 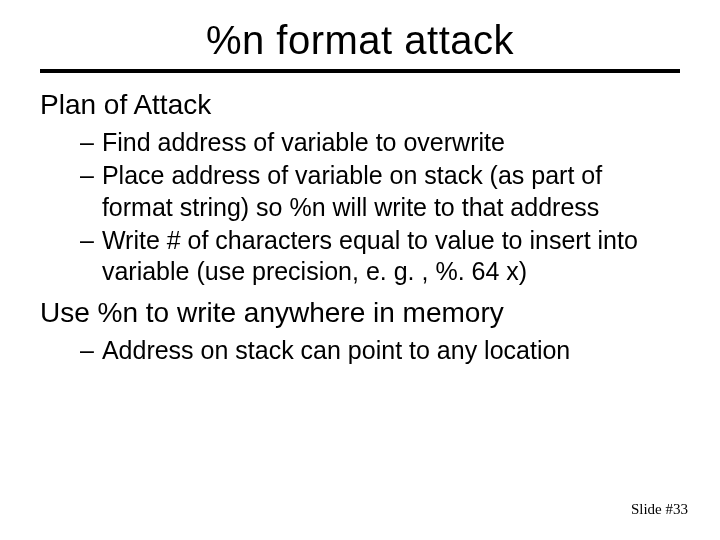 What do you see at coordinates (375, 142) in the screenshot?
I see `list-item: – Find address of variable to overwrite` at bounding box center [375, 142].